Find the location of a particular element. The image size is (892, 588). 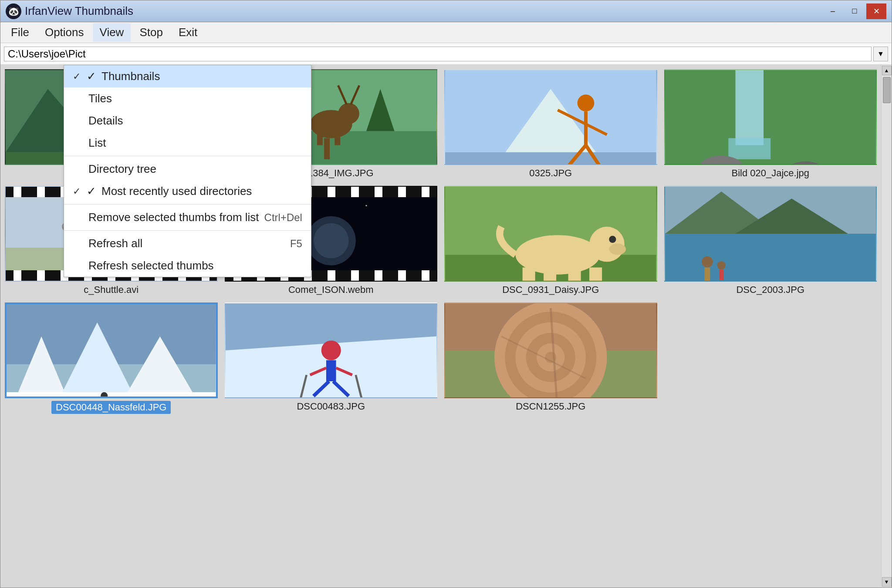

thumb-label-4: Bild 020_Jajce.jpg is located at coordinates (770, 173).